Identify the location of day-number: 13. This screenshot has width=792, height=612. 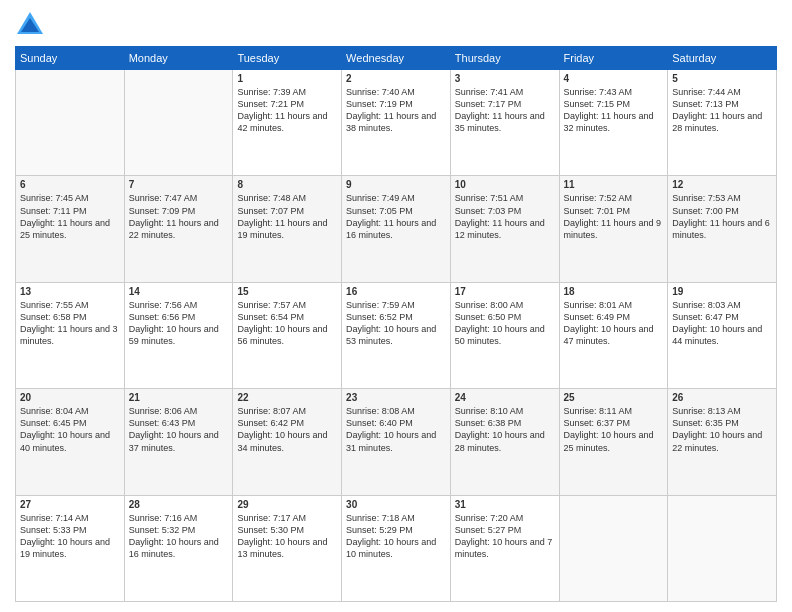
(70, 292).